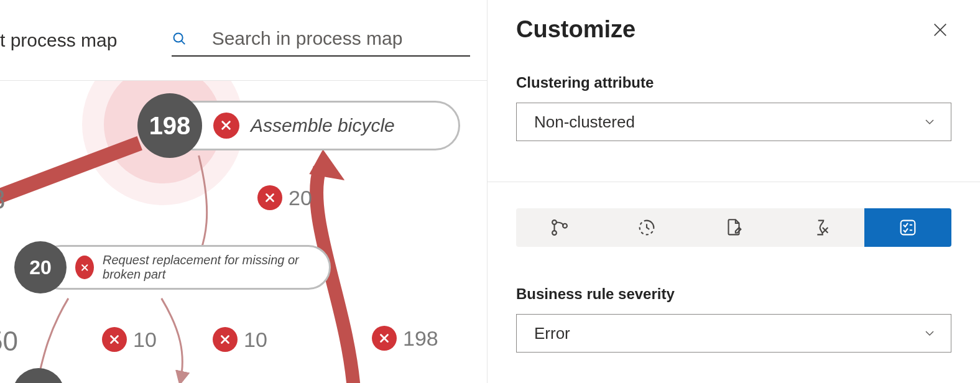 The image size is (980, 383). I want to click on tab-rules, so click(908, 228).